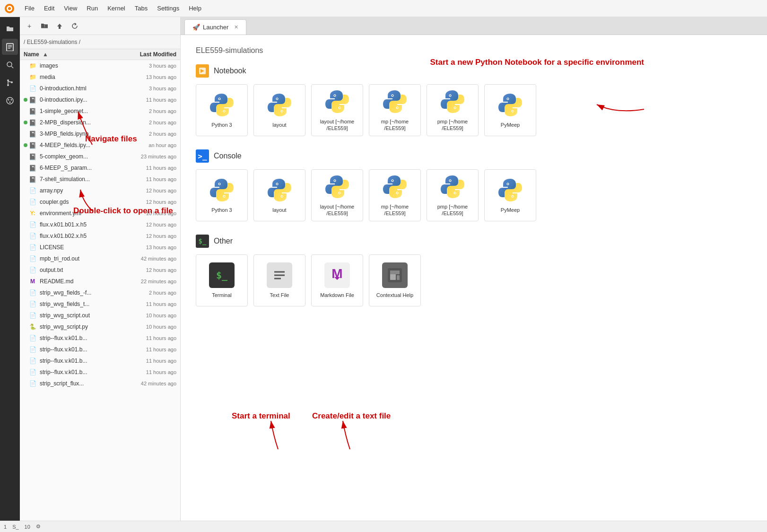 This screenshot has width=767, height=532. Describe the element at coordinates (395, 280) in the screenshot. I see `other-item-card: Contextual Help` at that location.